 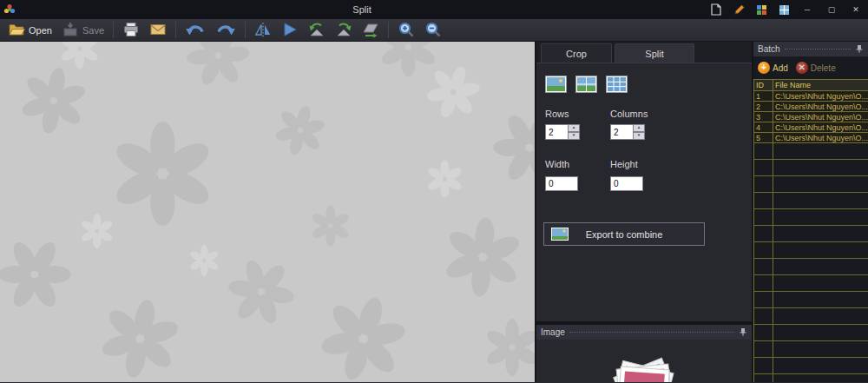 What do you see at coordinates (578, 164) in the screenshot?
I see `width-label: Width` at bounding box center [578, 164].